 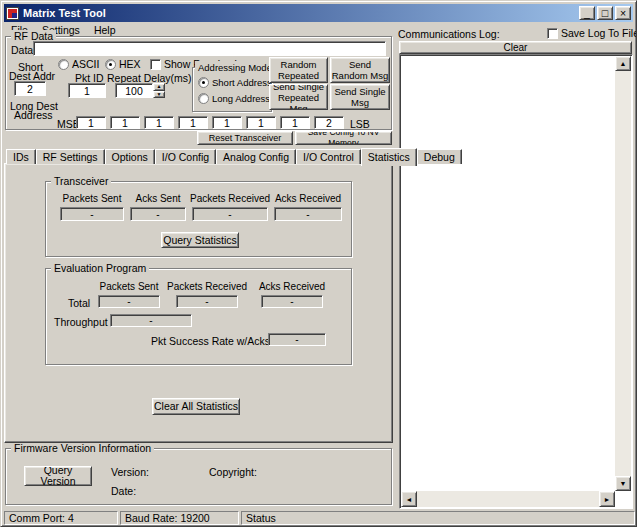 I want to click on spinner-up-icon: ▲, so click(x=159, y=87).